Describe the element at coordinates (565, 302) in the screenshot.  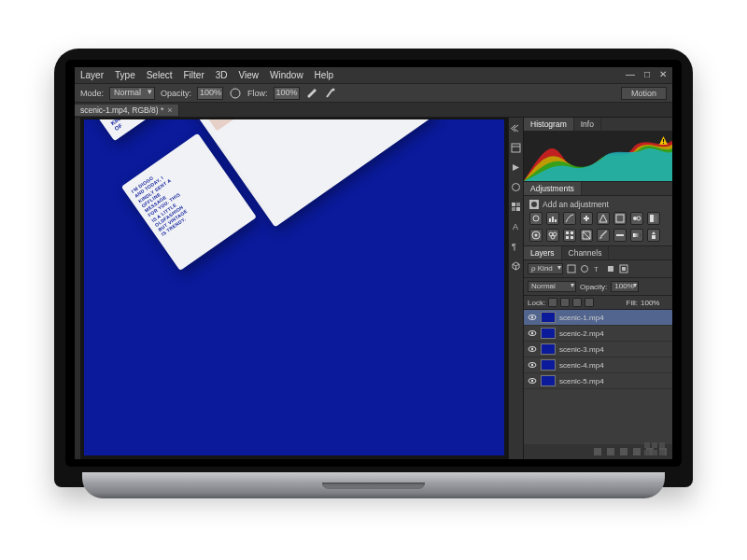
I see `lock-pixels-icon` at that location.